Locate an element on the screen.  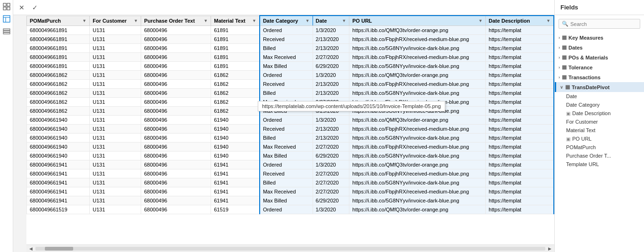
table-cell-pourl: https://i.ibb.co/QMfQ3tv/order-orange.pn… is located at coordinates (417, 210).